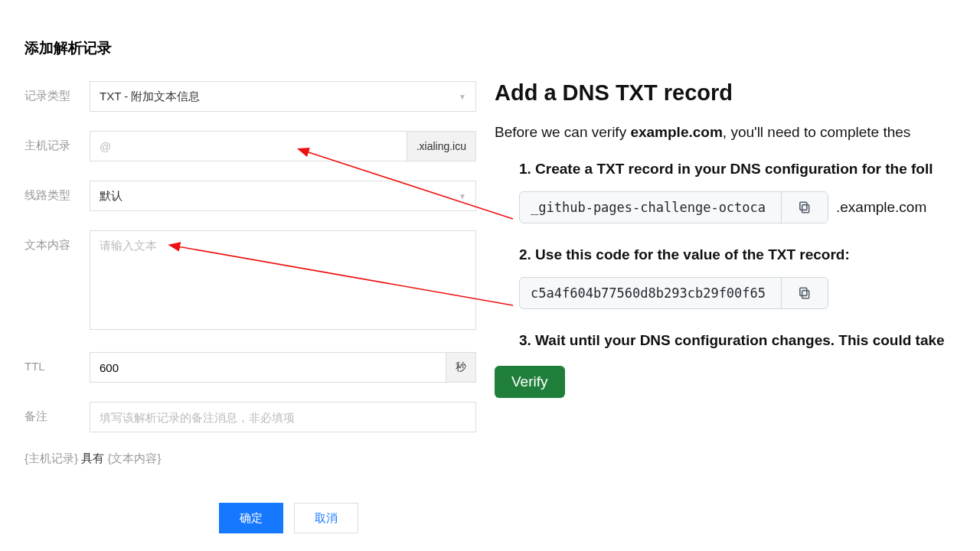 Image resolution: width=980 pixels, height=551 pixels. Describe the element at coordinates (651, 293) in the screenshot. I see `value-code: c5a4f604b77560d8b293cb29f00f65` at that location.